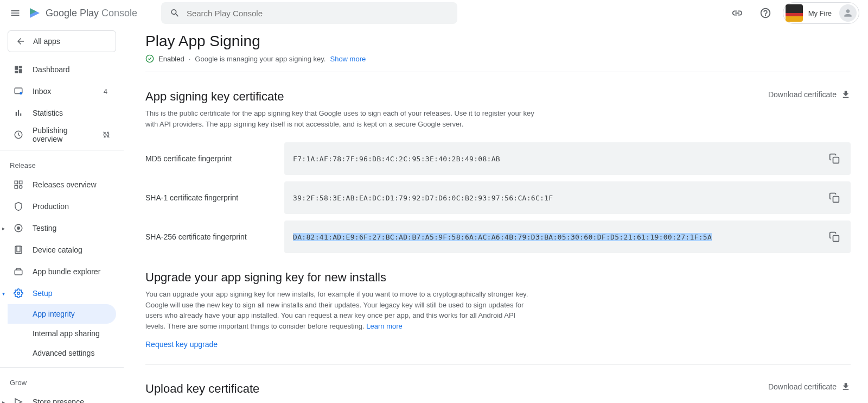 This screenshot has height=403, width=868. I want to click on nav-label: Testing, so click(72, 228).